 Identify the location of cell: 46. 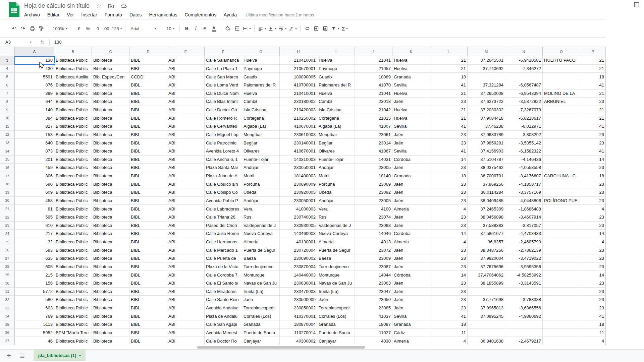
(35, 341).